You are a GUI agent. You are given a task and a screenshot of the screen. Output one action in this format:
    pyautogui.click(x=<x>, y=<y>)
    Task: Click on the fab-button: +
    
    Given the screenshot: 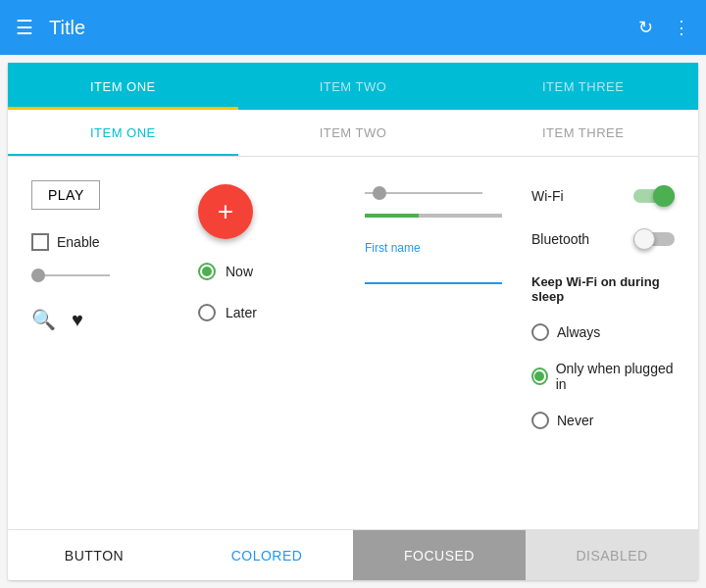 What is the action you would take?
    pyautogui.click(x=226, y=212)
    